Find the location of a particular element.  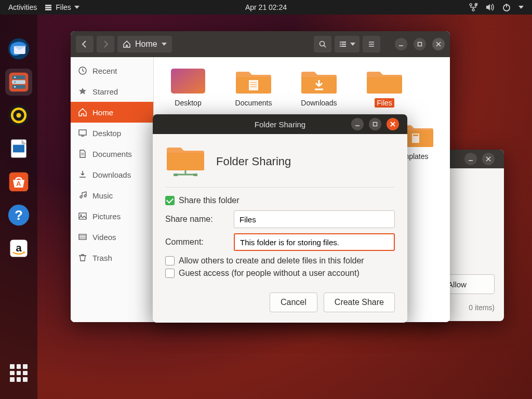

bgwin-minimize is located at coordinates (471, 159).